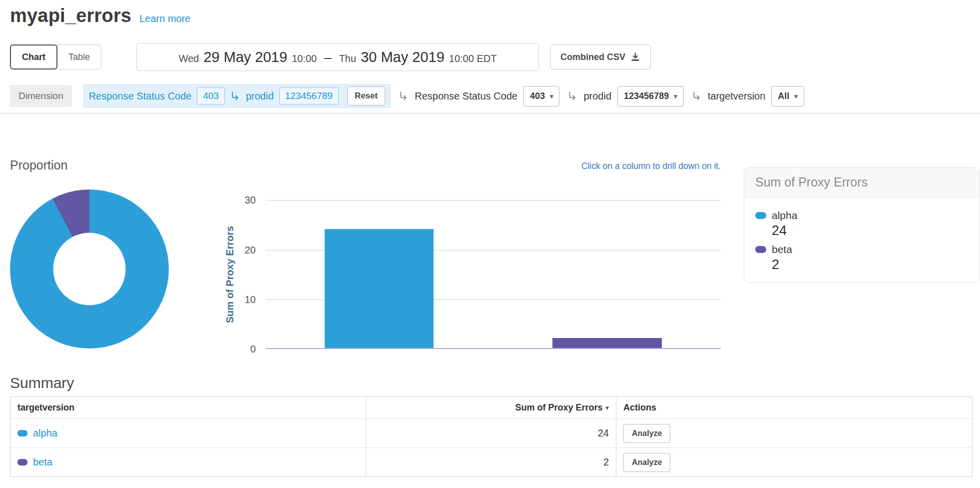 The width and height of the screenshot is (980, 488). I want to click on drilldown-name: Response Status Code, so click(466, 96).